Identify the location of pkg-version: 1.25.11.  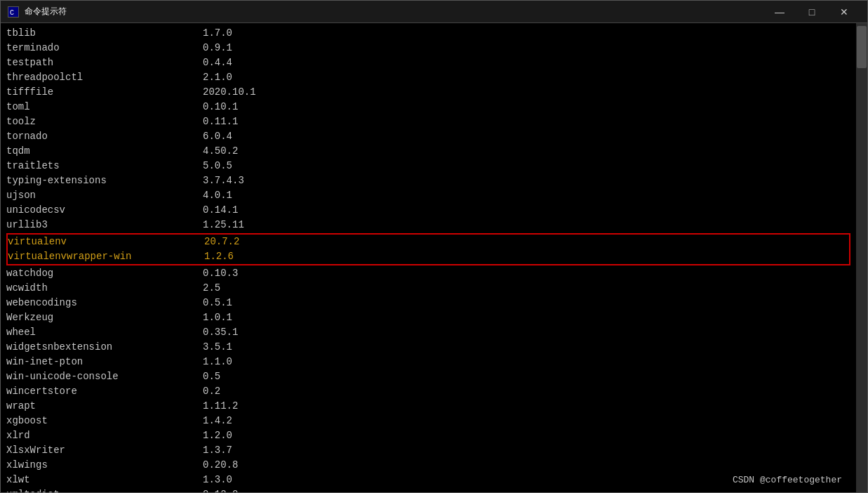
(223, 225).